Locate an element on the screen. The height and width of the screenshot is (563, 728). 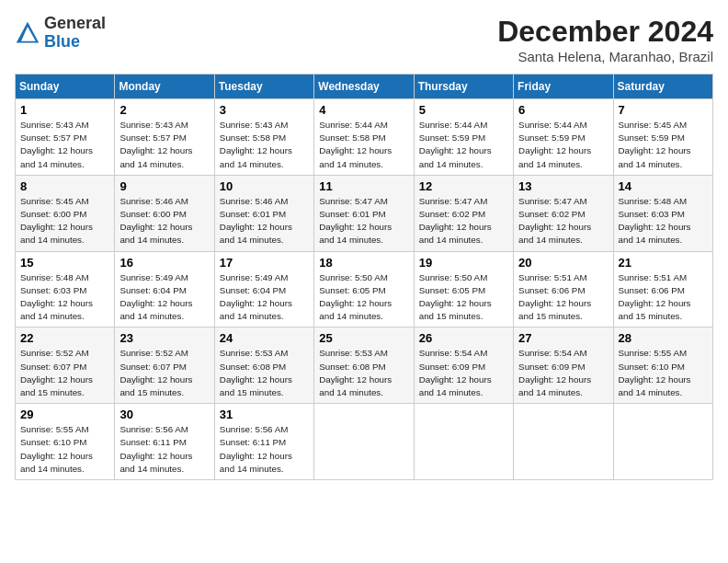
month-title: December 2024 is located at coordinates (605, 31).